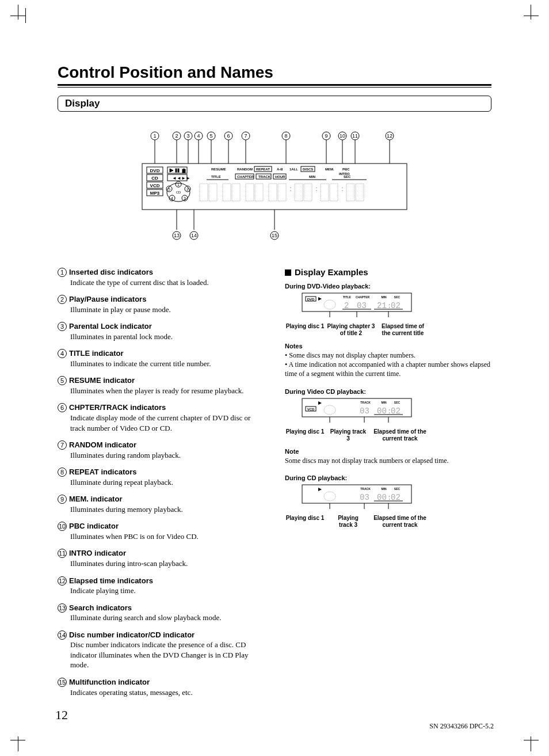 This screenshot has width=549, height=756. What do you see at coordinates (285, 136) in the screenshot?
I see `svg-text: 8` at bounding box center [285, 136].